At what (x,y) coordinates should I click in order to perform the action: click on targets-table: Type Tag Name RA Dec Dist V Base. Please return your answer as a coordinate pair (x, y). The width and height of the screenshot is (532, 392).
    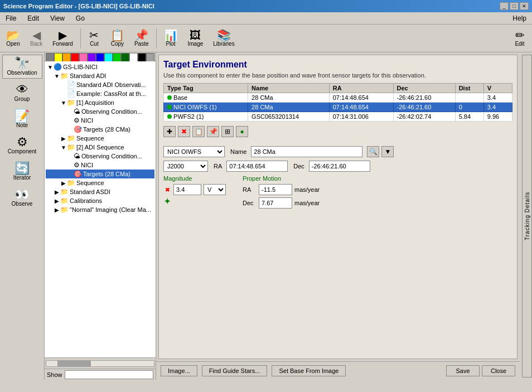
    Looking at the image, I should click on (338, 103).